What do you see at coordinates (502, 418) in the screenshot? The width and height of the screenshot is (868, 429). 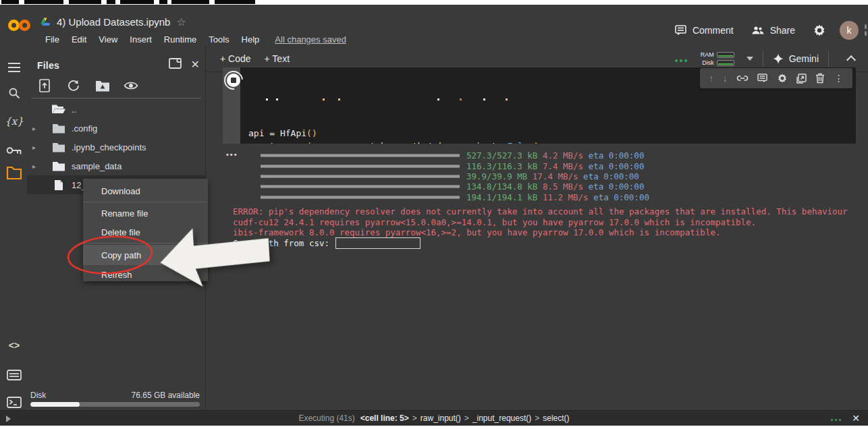 I see `trace-frame: _input_request()` at bounding box center [502, 418].